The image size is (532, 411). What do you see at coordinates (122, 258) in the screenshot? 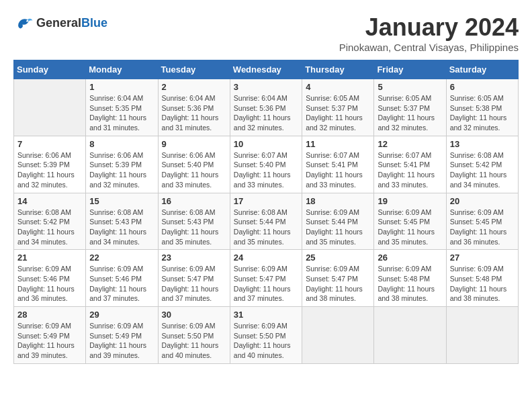
I see `day-number: 22` at bounding box center [122, 258].